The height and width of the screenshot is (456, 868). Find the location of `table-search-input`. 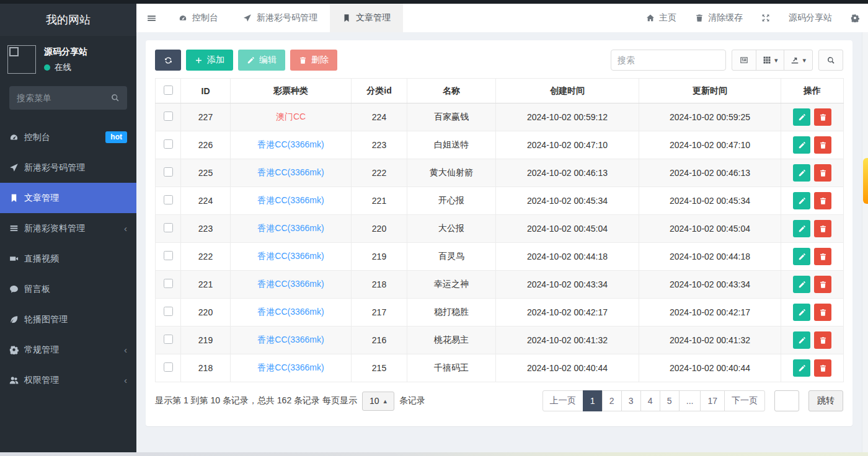

table-search-input is located at coordinates (668, 60).